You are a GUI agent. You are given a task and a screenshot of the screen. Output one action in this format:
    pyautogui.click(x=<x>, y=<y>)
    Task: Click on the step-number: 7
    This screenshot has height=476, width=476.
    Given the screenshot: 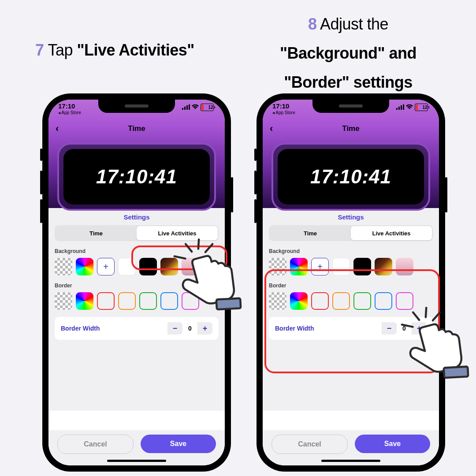 What is the action you would take?
    pyautogui.click(x=40, y=50)
    